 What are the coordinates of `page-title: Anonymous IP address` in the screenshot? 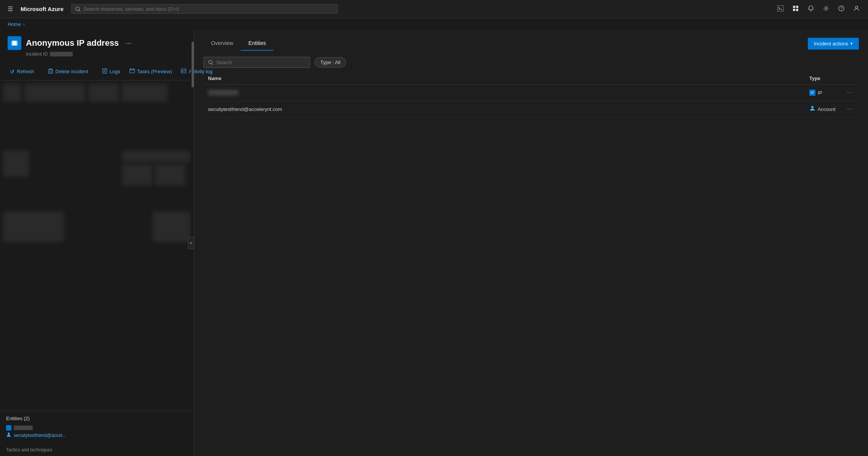 It's located at (72, 43).